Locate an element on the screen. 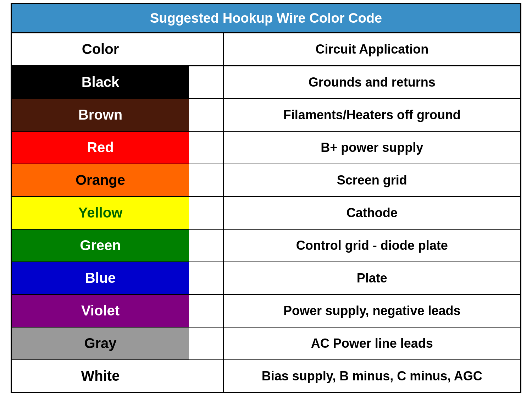 The image size is (532, 396). application-cell-yellow: Cathode is located at coordinates (372, 213).